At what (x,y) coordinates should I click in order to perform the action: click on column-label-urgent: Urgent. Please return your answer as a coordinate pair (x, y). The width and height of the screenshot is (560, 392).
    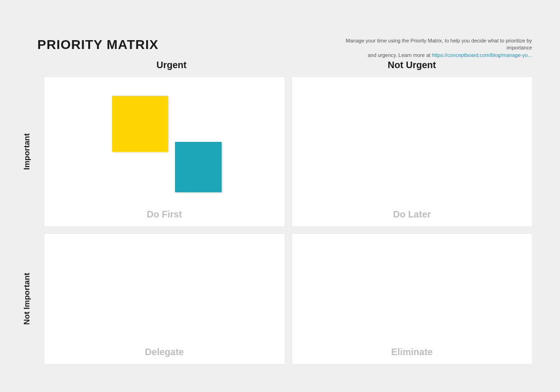
    Looking at the image, I should click on (172, 65).